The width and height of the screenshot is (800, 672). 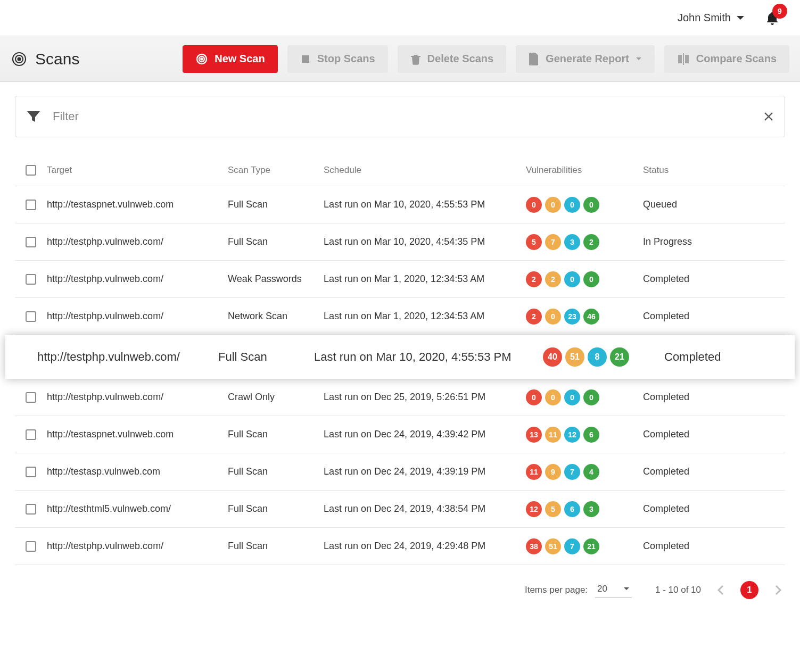 I want to click on items-per-page-label: Items per page:, so click(x=556, y=590).